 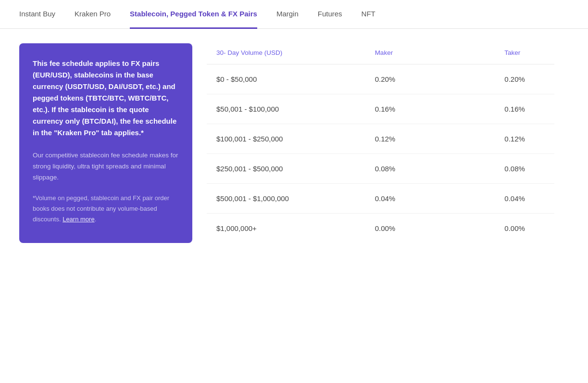 I want to click on tab-stablecoin: Stablecoin, Pegged Token & FX Pairs, so click(x=193, y=14).